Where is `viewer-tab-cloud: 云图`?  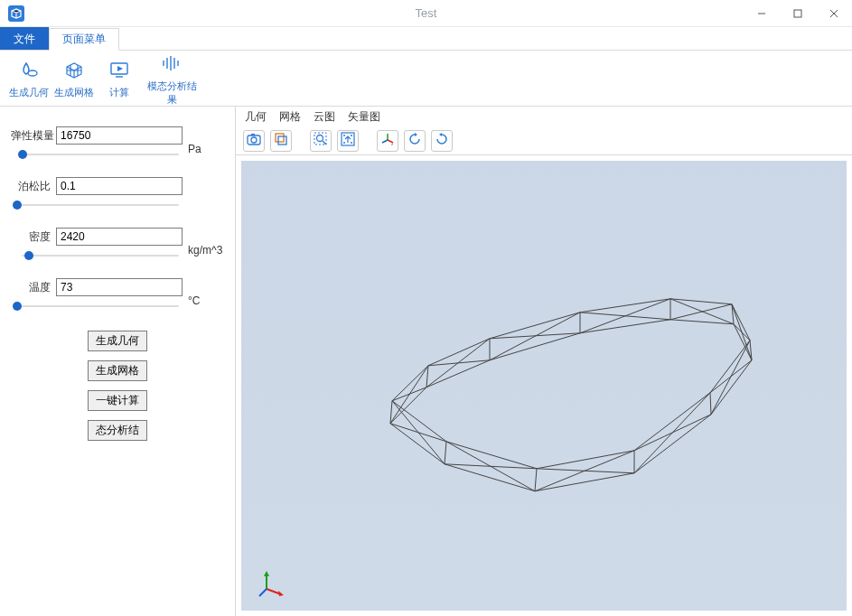
viewer-tab-cloud: 云图 is located at coordinates (324, 117).